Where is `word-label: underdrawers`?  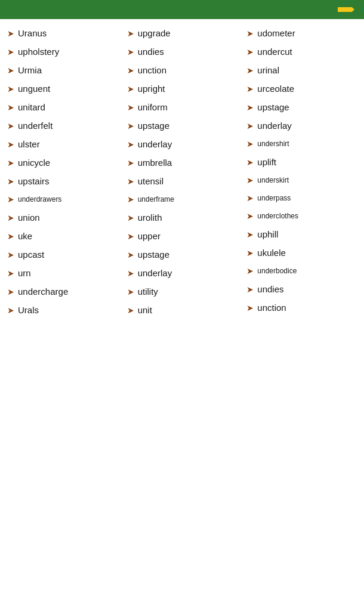 word-label: underdrawers is located at coordinates (39, 199).